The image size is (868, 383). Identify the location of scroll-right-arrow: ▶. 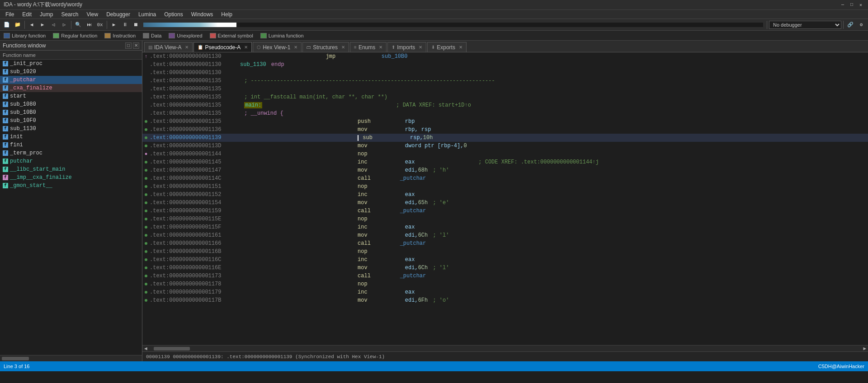
(864, 349).